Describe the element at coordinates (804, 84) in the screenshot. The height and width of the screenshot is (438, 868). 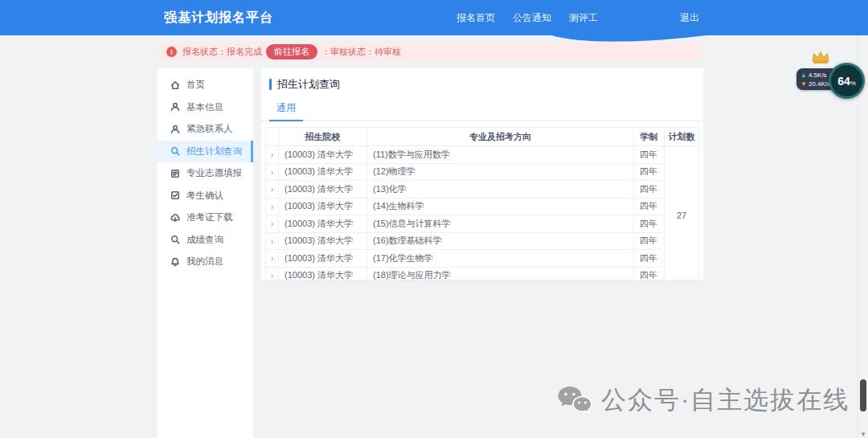
I see `download-arrow-icon: ▼` at that location.